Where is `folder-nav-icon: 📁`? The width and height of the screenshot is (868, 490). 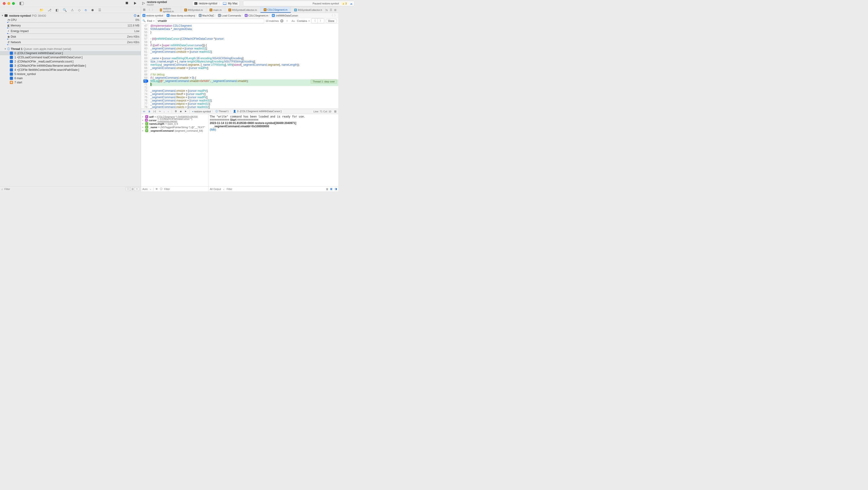
folder-nav-icon: 📁 is located at coordinates (41, 10).